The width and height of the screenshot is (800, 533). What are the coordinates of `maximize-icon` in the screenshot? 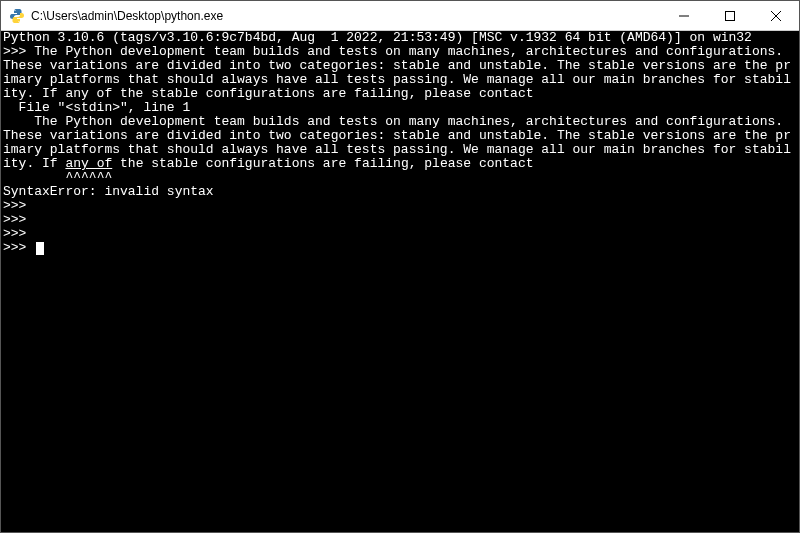 It's located at (730, 16).